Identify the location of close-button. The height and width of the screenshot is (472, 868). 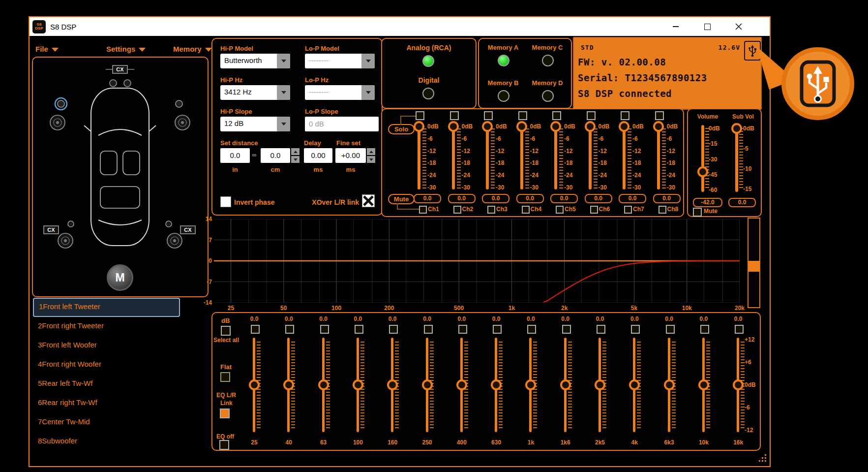
(739, 27).